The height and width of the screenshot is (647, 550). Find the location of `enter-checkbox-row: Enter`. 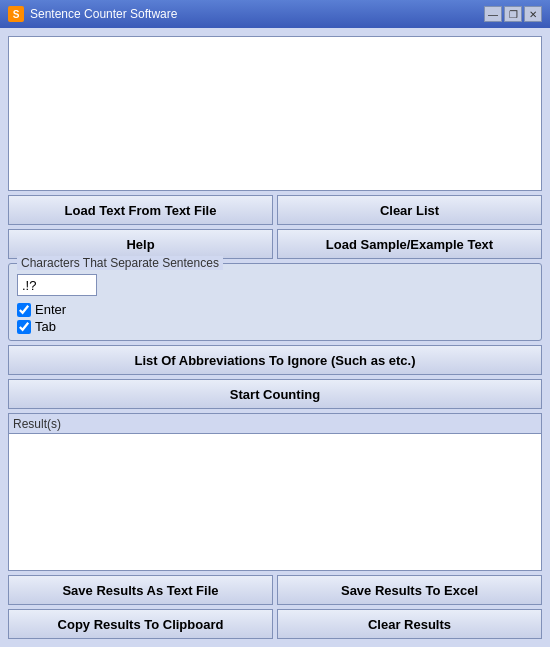

enter-checkbox-row: Enter is located at coordinates (275, 310).